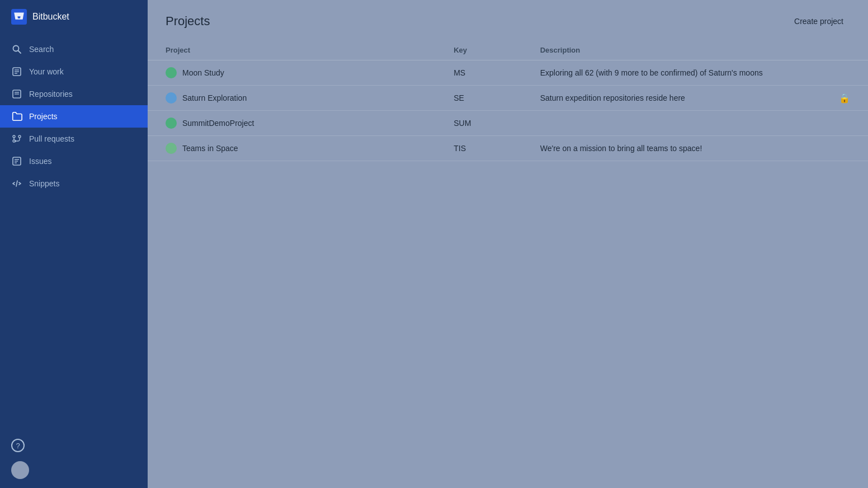 The width and height of the screenshot is (868, 488). What do you see at coordinates (44, 116) in the screenshot?
I see `sidebar-item-projects-label: Projects` at bounding box center [44, 116].